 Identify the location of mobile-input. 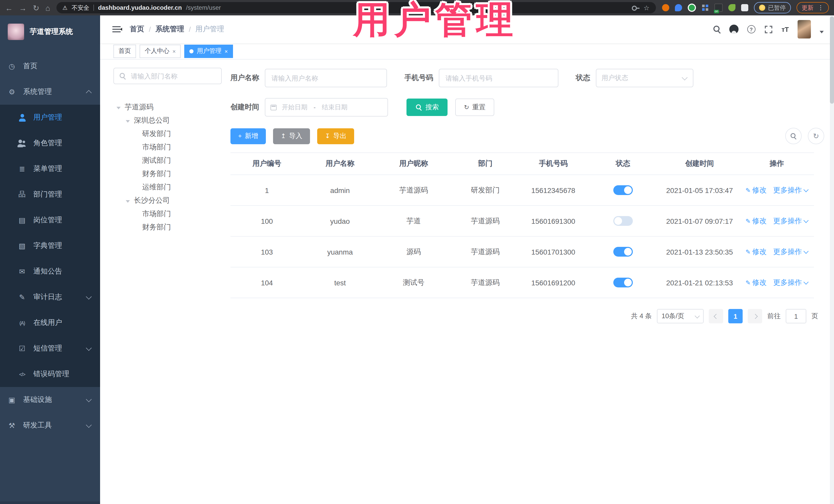
(499, 78).